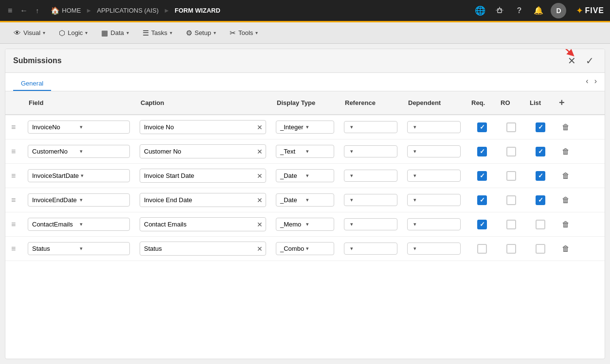 The width and height of the screenshot is (610, 364). What do you see at coordinates (480, 11) in the screenshot?
I see `cloud-icon: 🌐` at bounding box center [480, 11].